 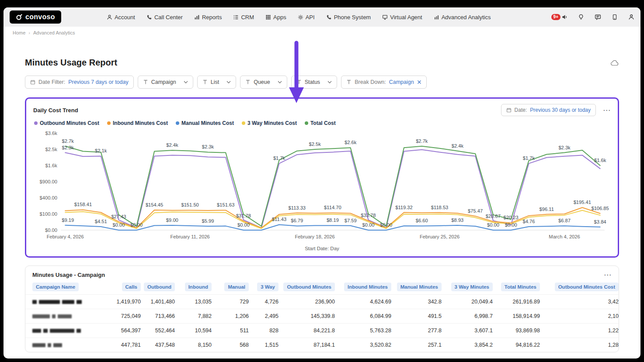 I want to click on queue-filter-dropdown: Queue, so click(x=264, y=82).